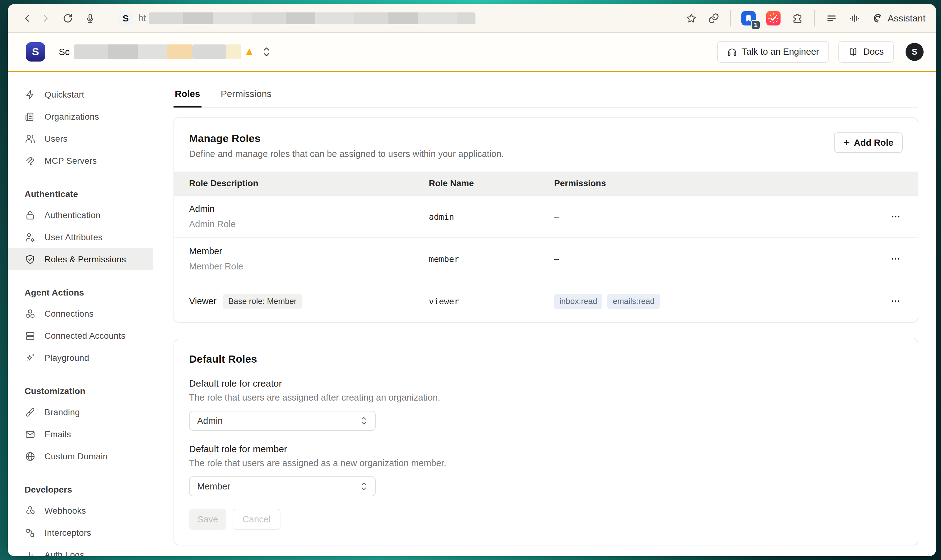 The width and height of the screenshot is (941, 560). I want to click on forward-button, so click(45, 18).